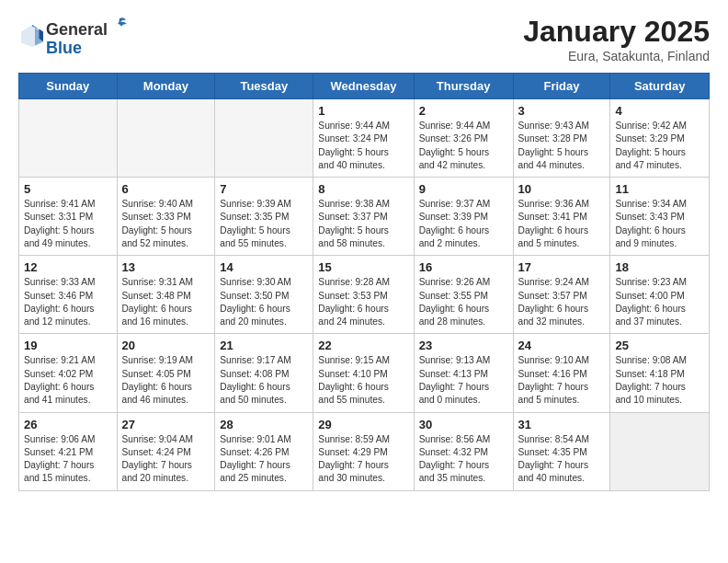 The image size is (728, 563). Describe the element at coordinates (363, 346) in the screenshot. I see `day-number: 22` at that location.